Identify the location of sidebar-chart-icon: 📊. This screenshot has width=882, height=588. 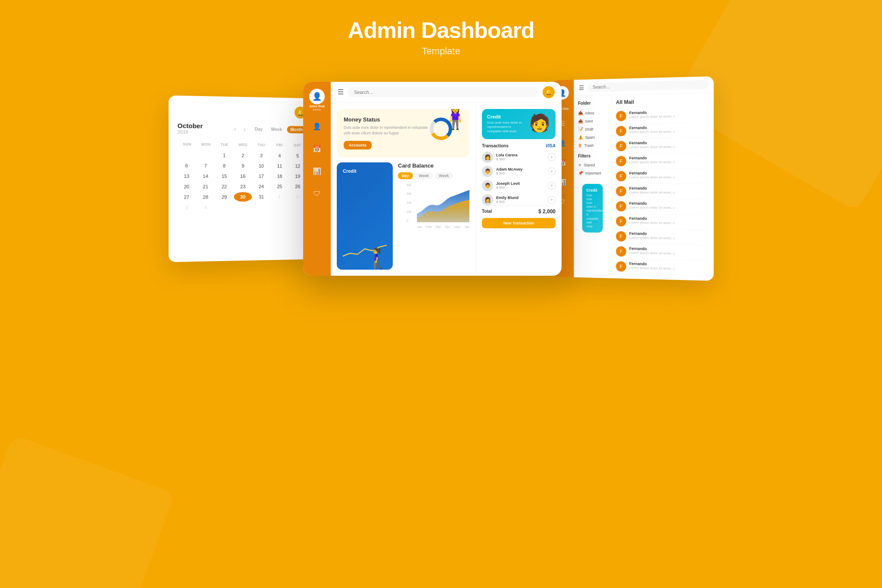
(317, 171).